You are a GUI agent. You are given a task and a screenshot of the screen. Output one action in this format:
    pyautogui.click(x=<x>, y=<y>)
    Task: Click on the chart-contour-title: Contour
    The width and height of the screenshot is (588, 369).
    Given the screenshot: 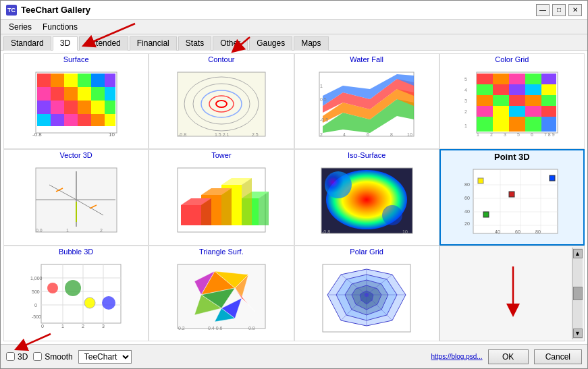 What is the action you would take?
    pyautogui.click(x=221, y=59)
    